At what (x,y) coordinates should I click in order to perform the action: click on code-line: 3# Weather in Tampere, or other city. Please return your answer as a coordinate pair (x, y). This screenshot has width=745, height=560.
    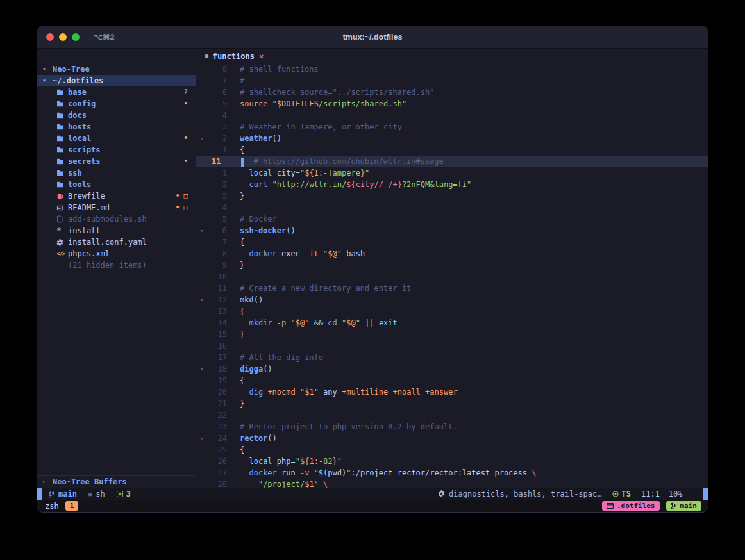
    Looking at the image, I should click on (452, 127).